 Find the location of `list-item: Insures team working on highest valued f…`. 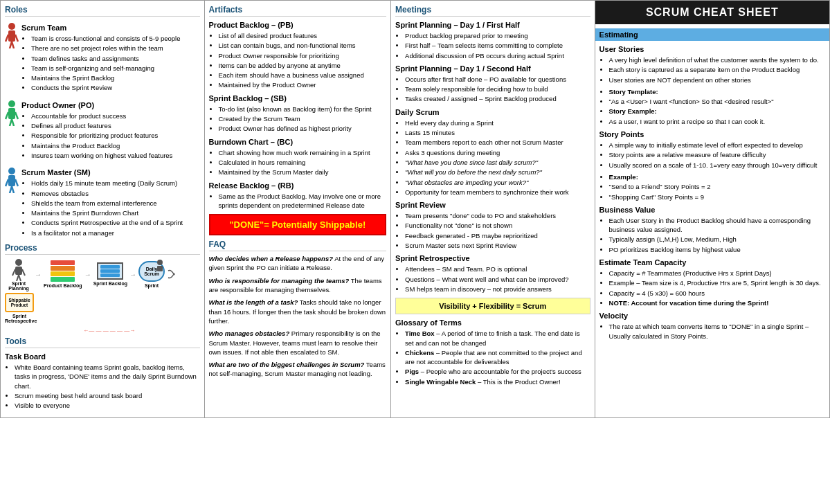

list-item: Insures team working on highest valued f… is located at coordinates (102, 155).